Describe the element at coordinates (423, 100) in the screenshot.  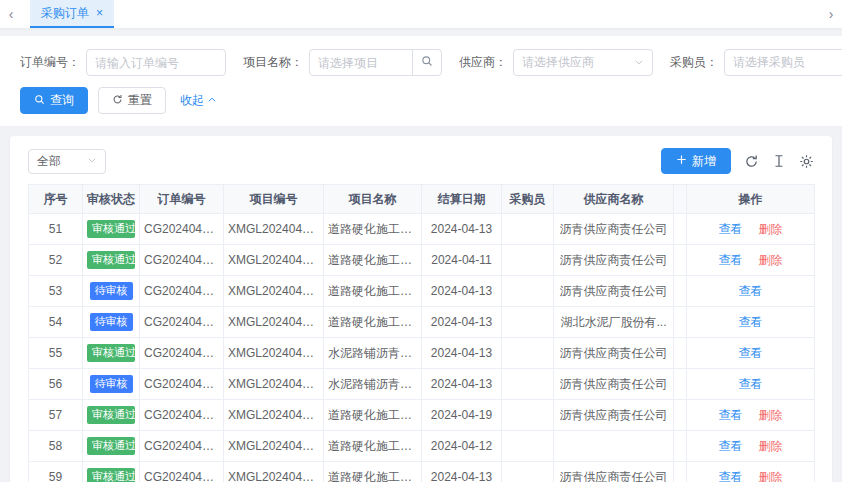
I see `filter-actions: 查询 重置 收起` at that location.